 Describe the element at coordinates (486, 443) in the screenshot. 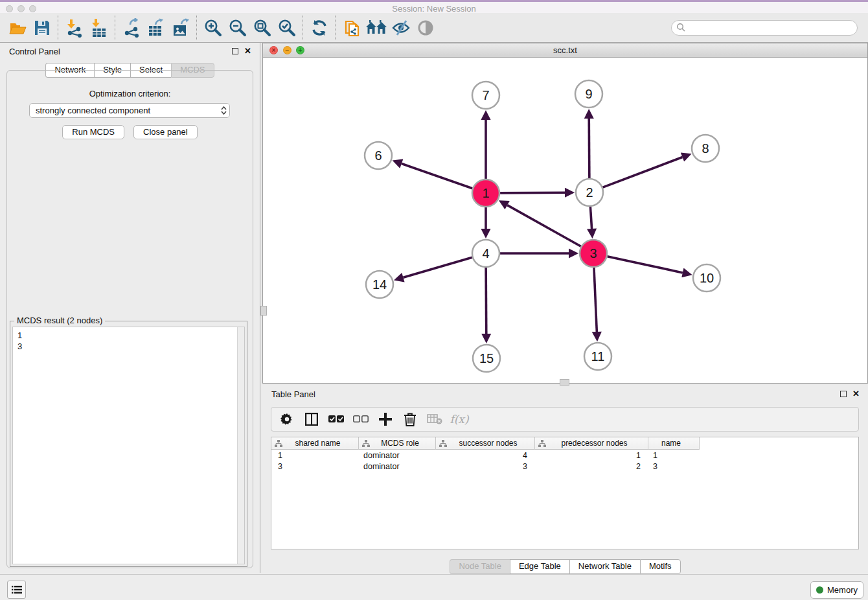

I see `column-header-successor-nodes: successor nodes` at that location.